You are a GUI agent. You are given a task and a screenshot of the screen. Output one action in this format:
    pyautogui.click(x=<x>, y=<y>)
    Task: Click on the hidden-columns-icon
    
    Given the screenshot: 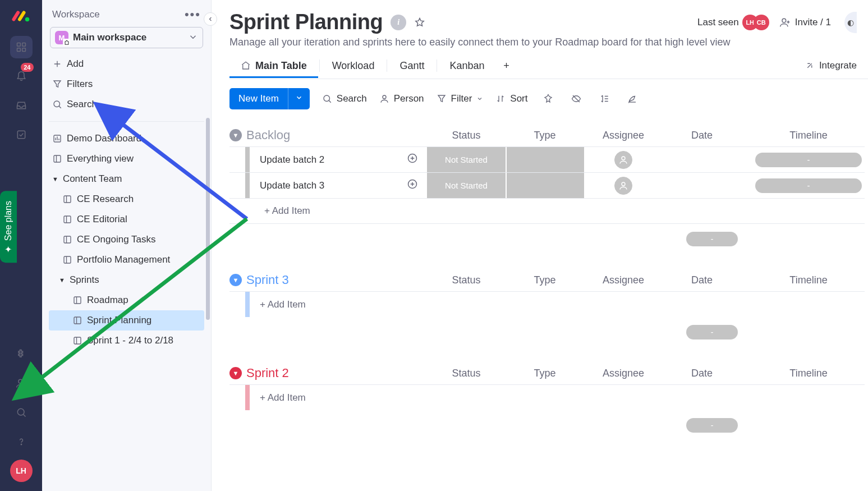 What is the action you would take?
    pyautogui.click(x=576, y=99)
    